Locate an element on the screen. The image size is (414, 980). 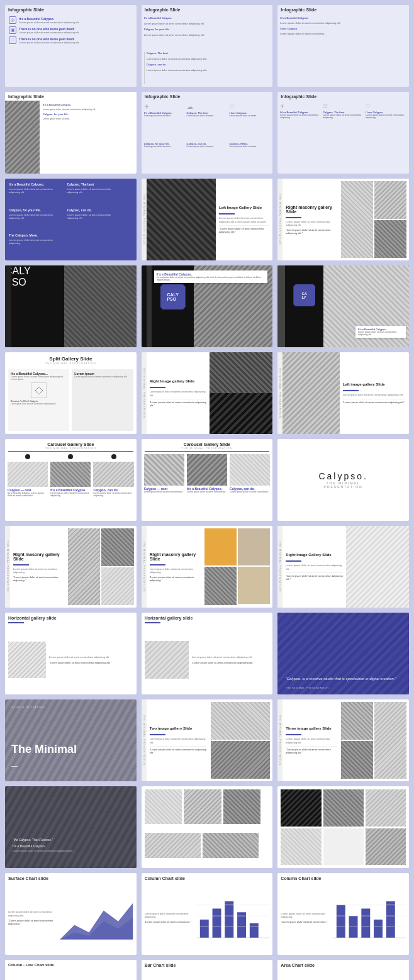
popup-quote-content: It's a Beautiful Calypso. Lorem ipsum do… is located at coordinates (211, 277).